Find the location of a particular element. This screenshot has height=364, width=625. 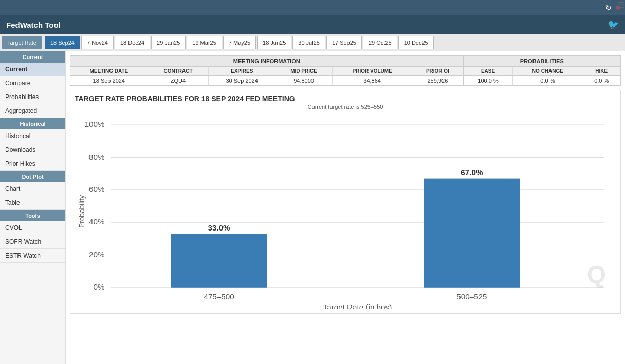

dotplot-section-header: Dot Plot is located at coordinates (33, 177).